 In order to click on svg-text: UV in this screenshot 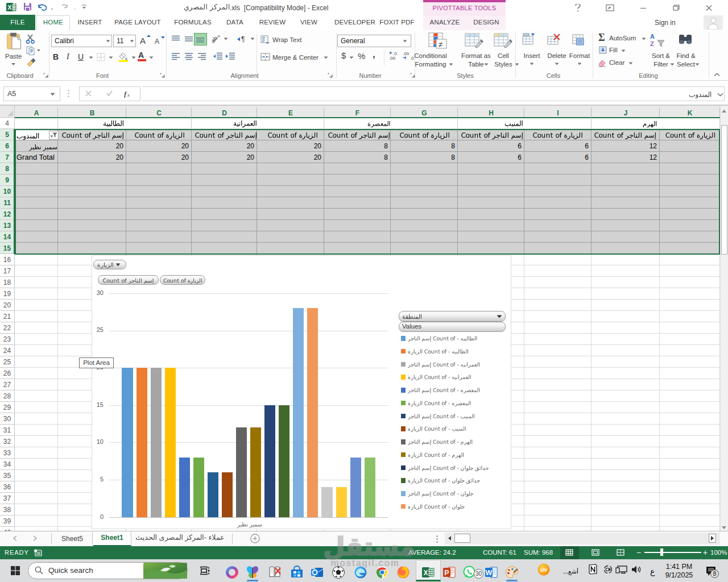, I will do `click(544, 570)`.